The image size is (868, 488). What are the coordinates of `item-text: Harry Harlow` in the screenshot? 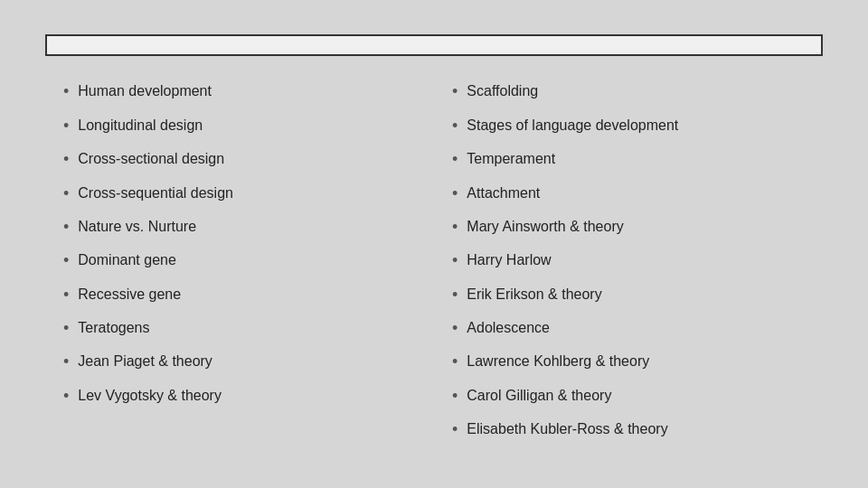 It's located at (508, 260).